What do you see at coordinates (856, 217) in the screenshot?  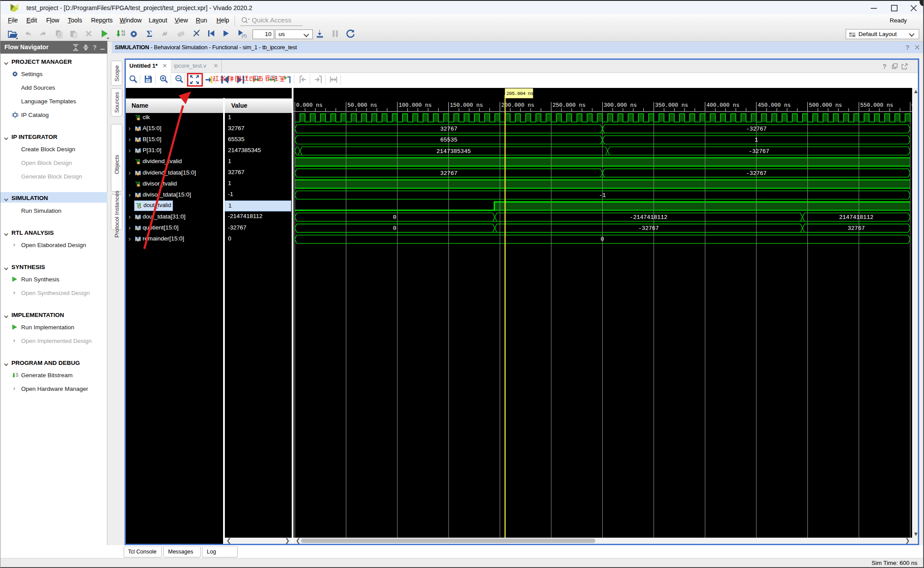 I see `svg-text: 2147418112` at bounding box center [856, 217].